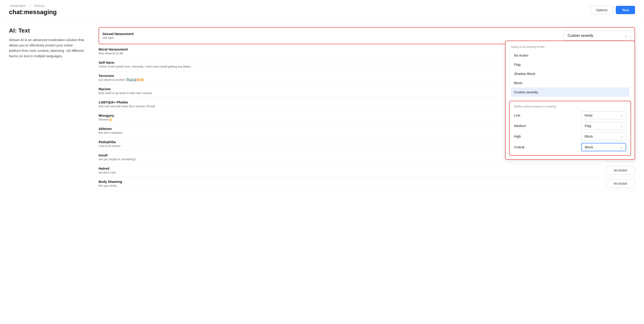  I want to click on apply-all-options: No ActionFlagShadow BlockBlockCustom sev…, so click(570, 74).